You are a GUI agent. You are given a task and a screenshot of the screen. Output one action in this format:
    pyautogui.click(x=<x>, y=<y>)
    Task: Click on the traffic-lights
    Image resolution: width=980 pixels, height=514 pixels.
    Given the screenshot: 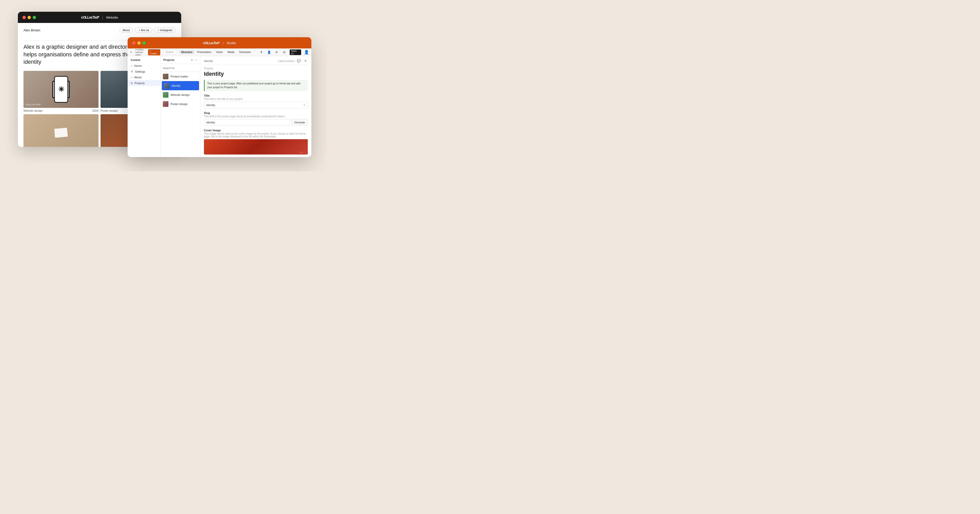 What is the action you would take?
    pyautogui.click(x=29, y=17)
    